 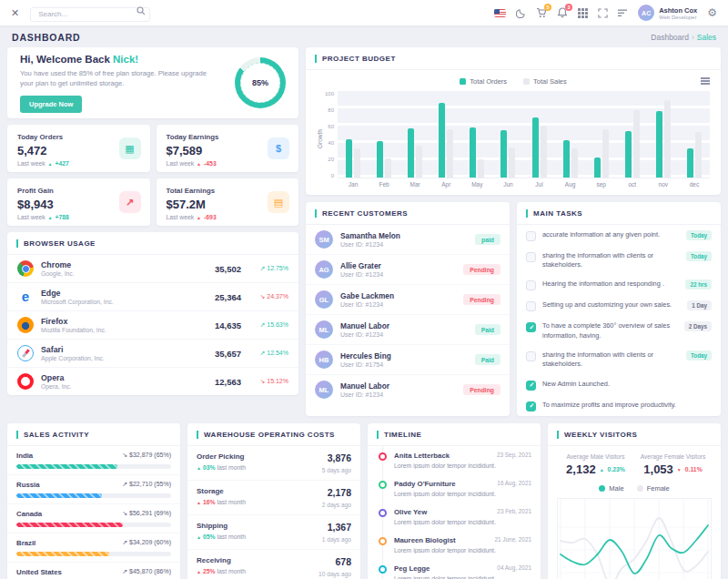 I want to click on user-menu: AC Ashton Cox Web Developer, so click(x=668, y=13).